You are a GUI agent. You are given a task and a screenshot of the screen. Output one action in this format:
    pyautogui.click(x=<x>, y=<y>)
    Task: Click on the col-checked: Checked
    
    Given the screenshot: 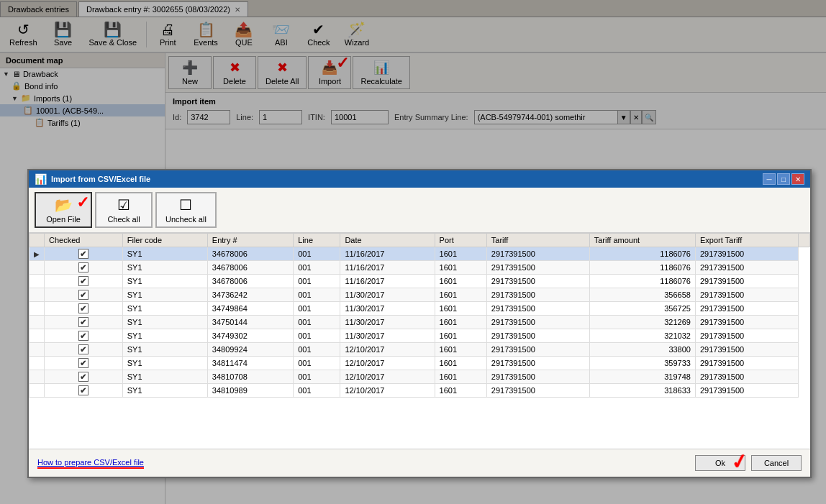 What is the action you would take?
    pyautogui.click(x=83, y=240)
    